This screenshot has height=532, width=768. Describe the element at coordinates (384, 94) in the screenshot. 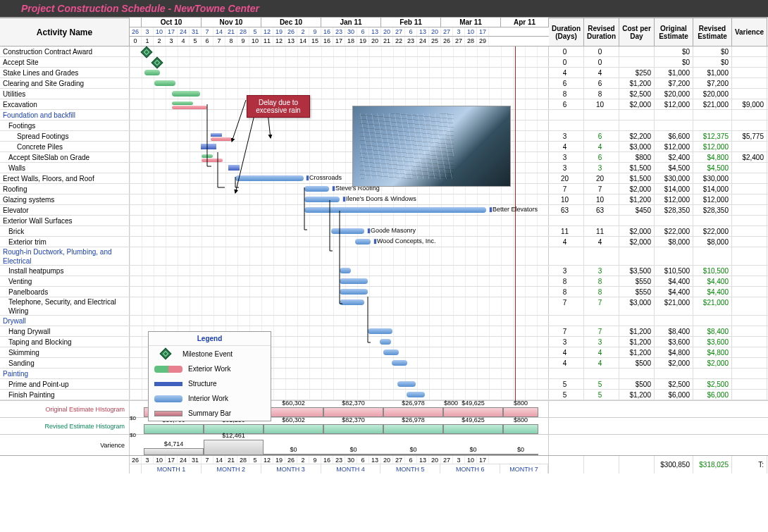

I see `task-row: Utilities88$2,500$20,000$20,000` at that location.